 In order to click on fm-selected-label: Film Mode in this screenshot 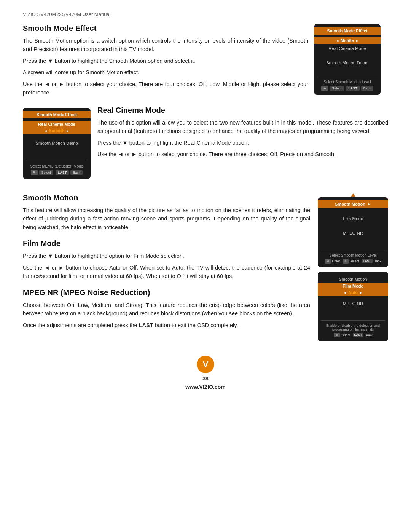, I will do `click(353, 286)`.